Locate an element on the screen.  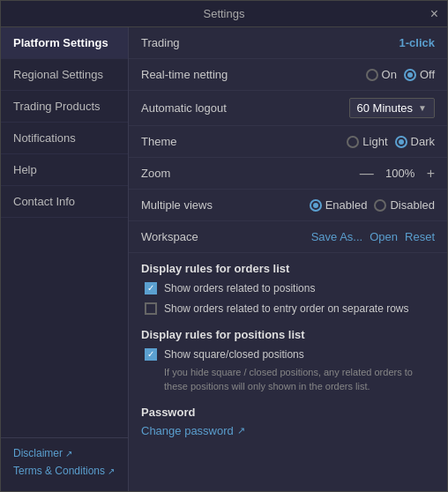
multiple-views-radio-group: Enabled Disabled is located at coordinates (372, 205).